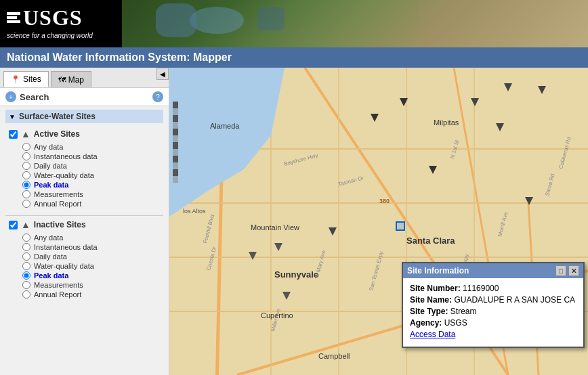 Image resolution: width=588 pixels, height=375 pixels. Describe the element at coordinates (297, 275) in the screenshot. I see `svg-text: Sunnyvale` at that location.